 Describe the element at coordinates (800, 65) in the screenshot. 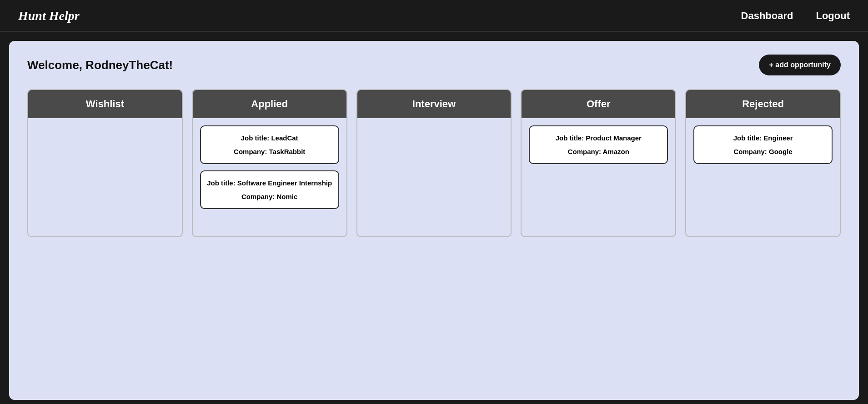

I see `add-opportunity-button: + add opportunity` at that location.